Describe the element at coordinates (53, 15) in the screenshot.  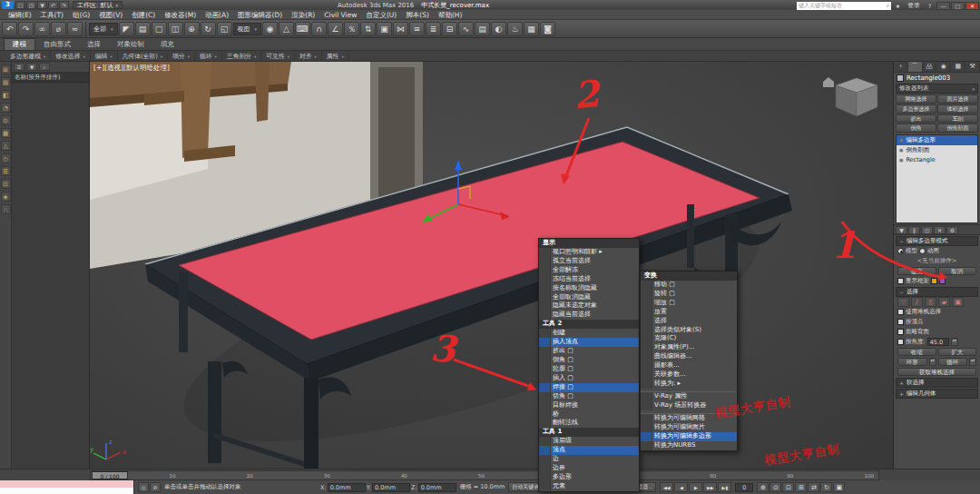
I see `menu-item: 工具(T)` at that location.